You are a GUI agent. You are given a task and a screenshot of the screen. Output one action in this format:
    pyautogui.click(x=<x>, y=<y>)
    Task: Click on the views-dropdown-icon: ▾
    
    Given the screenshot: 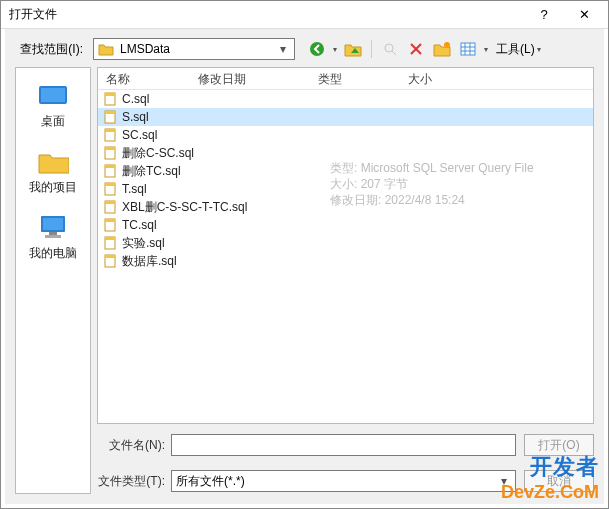 What is the action you would take?
    pyautogui.click(x=486, y=50)
    